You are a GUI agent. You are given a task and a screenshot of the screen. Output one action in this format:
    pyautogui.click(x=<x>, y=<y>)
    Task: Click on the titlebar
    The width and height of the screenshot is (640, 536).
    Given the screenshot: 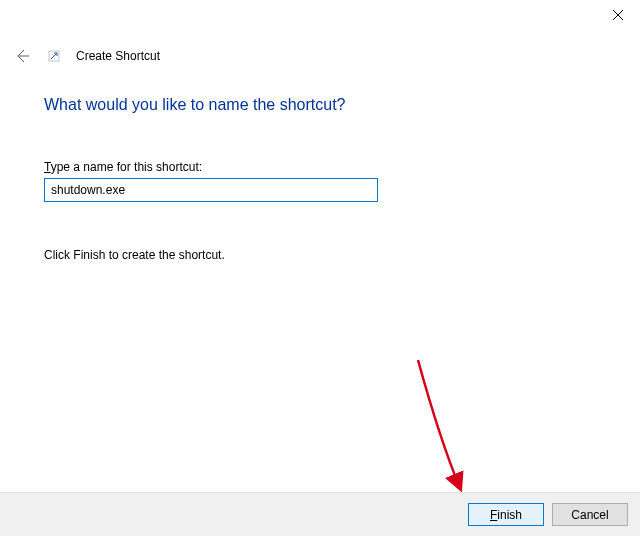 What is the action you would take?
    pyautogui.click(x=618, y=15)
    